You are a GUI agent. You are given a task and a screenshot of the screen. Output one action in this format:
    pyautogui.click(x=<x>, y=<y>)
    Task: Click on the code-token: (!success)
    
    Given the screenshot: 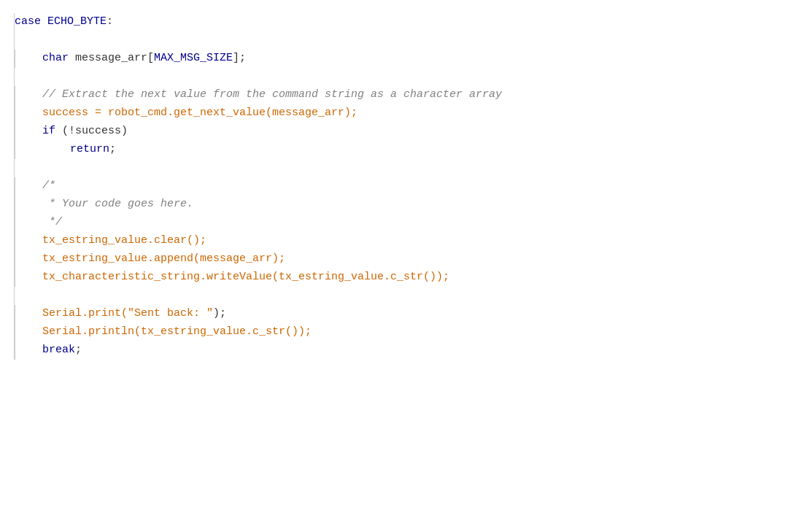 What is the action you would take?
    pyautogui.click(x=92, y=131)
    